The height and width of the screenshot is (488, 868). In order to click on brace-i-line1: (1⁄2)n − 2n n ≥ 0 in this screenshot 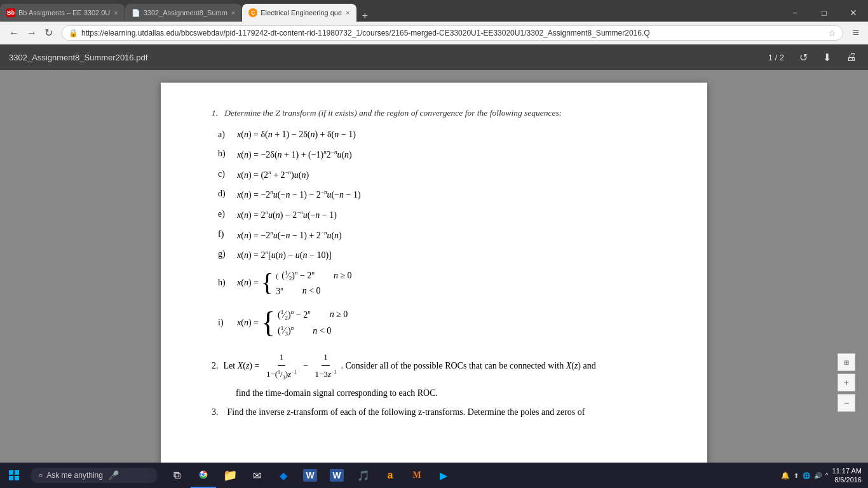, I will do `click(313, 315)`.